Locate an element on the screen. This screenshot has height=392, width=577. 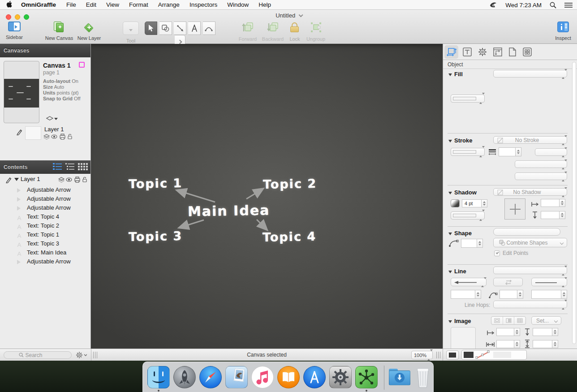
contents-view-grid-icon is located at coordinates (83, 168).